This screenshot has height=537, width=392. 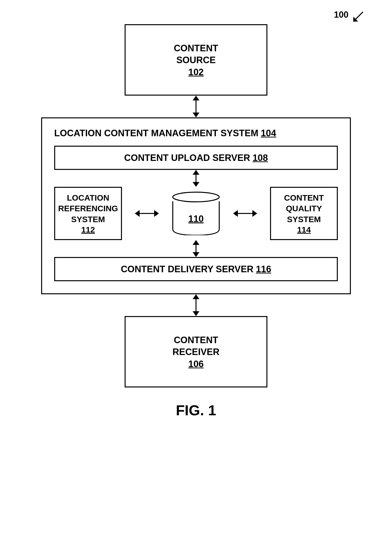 I want to click on arrow-source-to-lcms, so click(x=196, y=106).